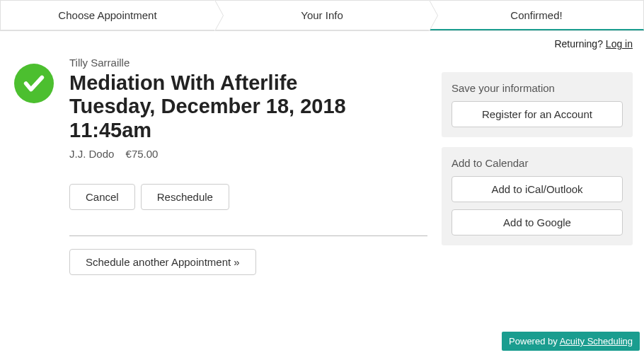 The image size is (644, 355). I want to click on brand-link: Acuity Scheduling, so click(596, 341).